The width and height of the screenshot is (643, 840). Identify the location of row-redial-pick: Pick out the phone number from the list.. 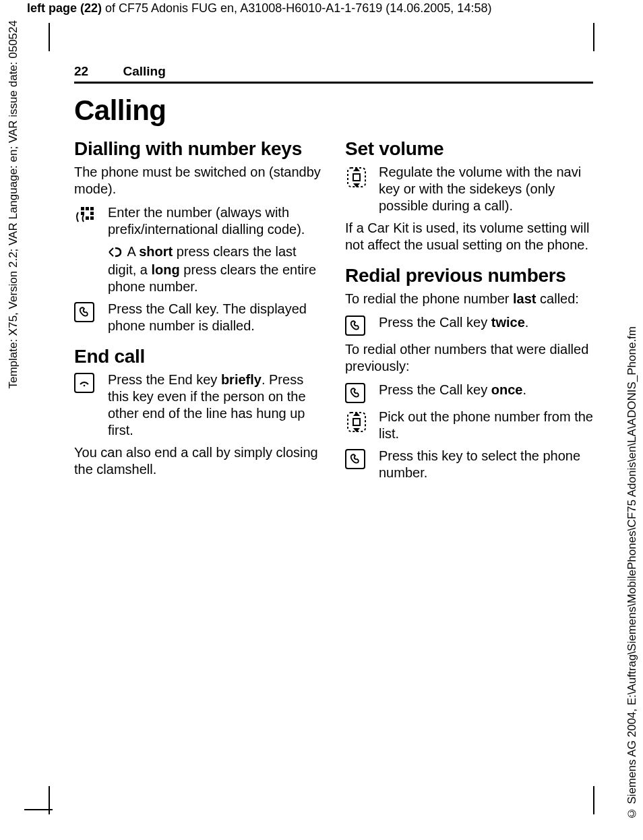
(469, 425).